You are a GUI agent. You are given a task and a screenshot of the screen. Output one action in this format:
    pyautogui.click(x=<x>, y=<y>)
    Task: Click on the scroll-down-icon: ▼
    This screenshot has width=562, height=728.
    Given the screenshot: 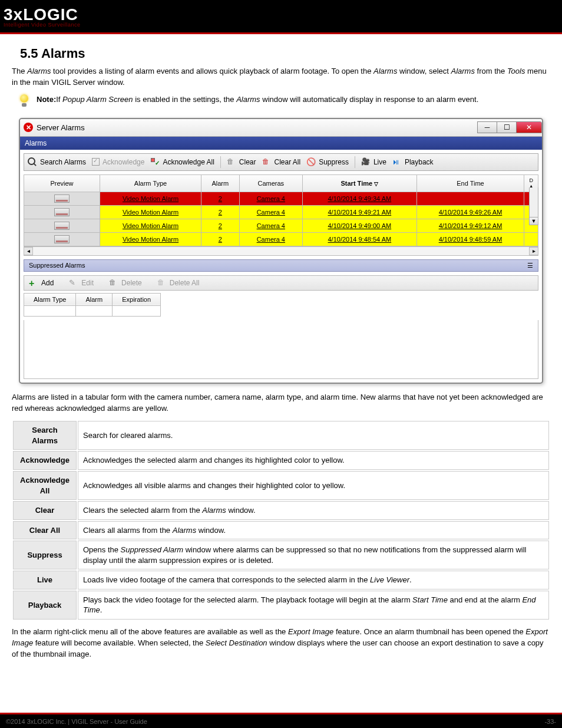 What is the action you would take?
    pyautogui.click(x=534, y=221)
    